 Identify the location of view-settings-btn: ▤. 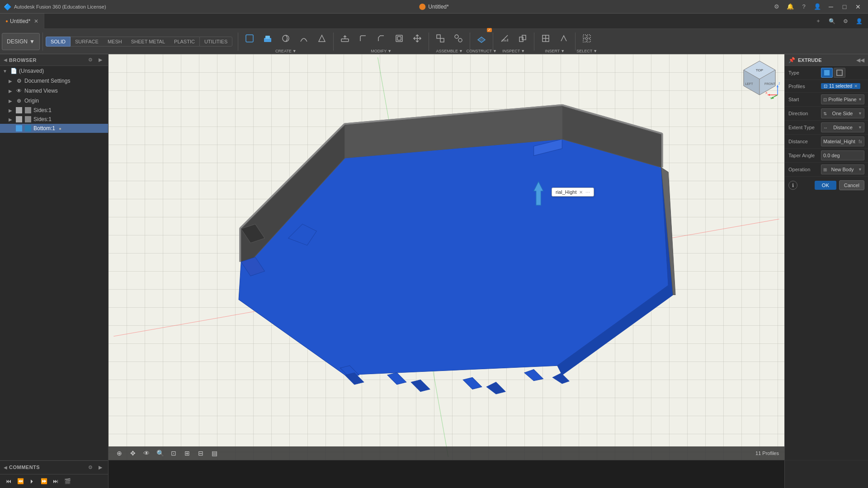
(214, 453).